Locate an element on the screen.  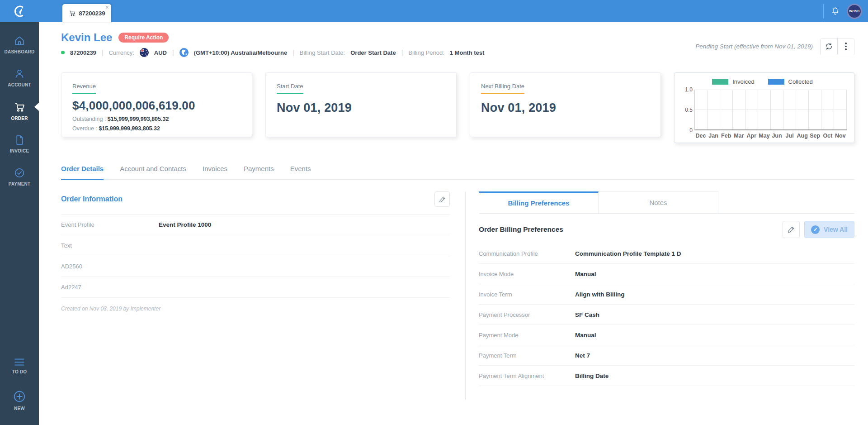
refresh-icon is located at coordinates (829, 46).